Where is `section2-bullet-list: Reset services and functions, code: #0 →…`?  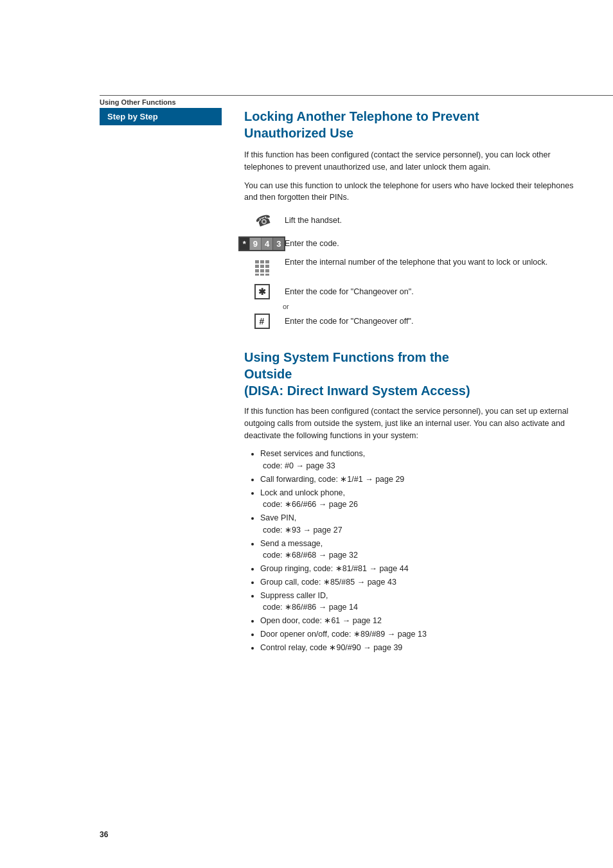 section2-bullet-list: Reset services and functions, code: #0 →… is located at coordinates (413, 551).